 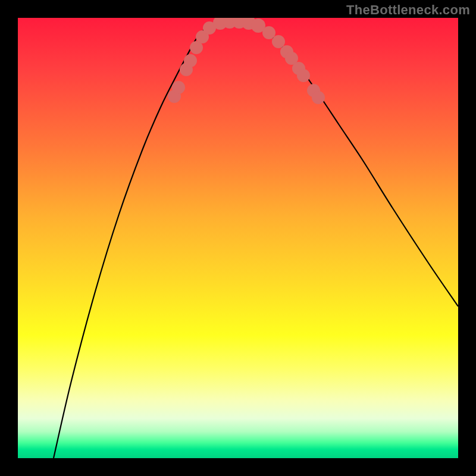 I want to click on curve-markers, so click(x=246, y=61).